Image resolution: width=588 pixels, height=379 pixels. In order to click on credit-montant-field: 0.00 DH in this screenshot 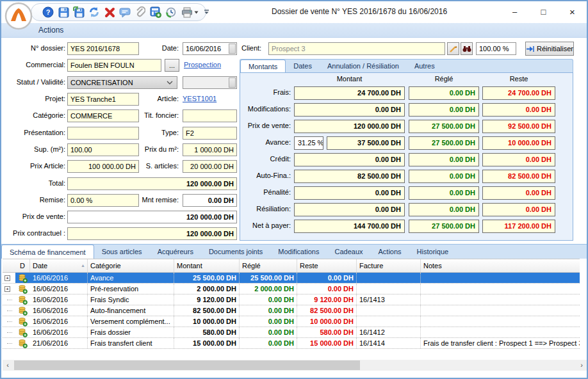, I will do `click(350, 160)`.